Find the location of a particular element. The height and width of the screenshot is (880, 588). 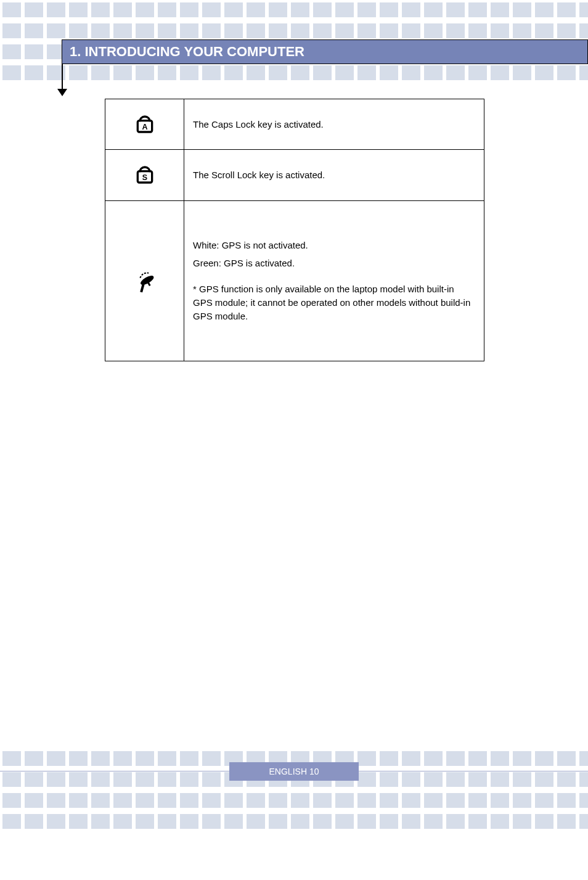

table-row: White: GPS is not activated. Green: GPS … is located at coordinates (295, 281).